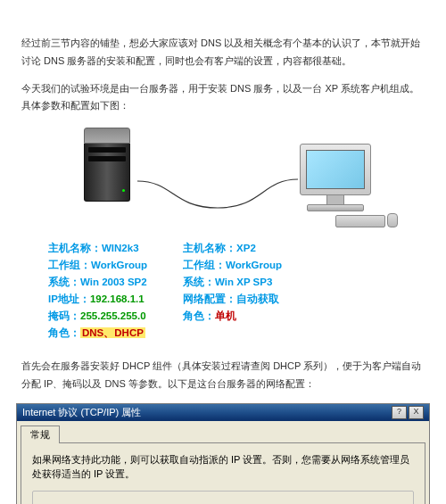  I want to click on close-button: X, so click(416, 412).